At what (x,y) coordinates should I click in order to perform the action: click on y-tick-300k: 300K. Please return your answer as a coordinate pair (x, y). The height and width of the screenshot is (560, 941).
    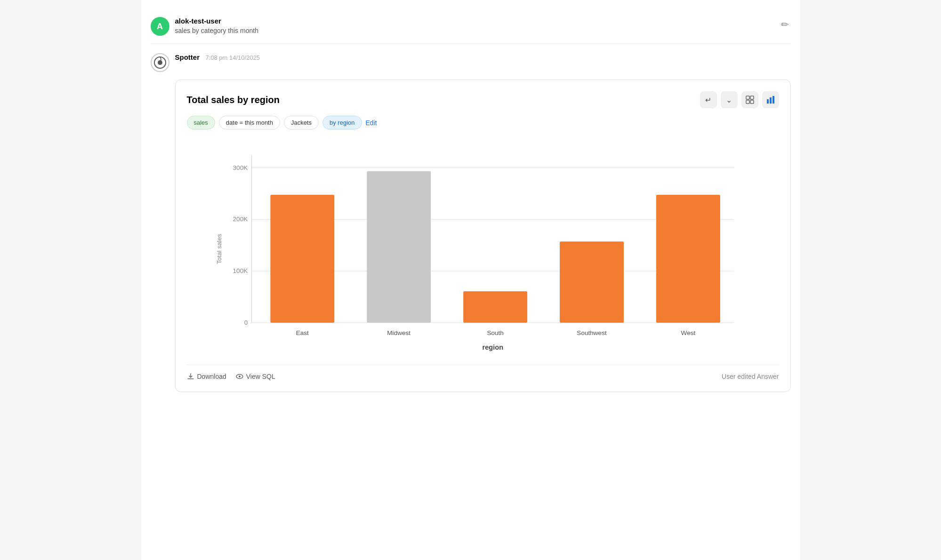
    Looking at the image, I should click on (240, 168).